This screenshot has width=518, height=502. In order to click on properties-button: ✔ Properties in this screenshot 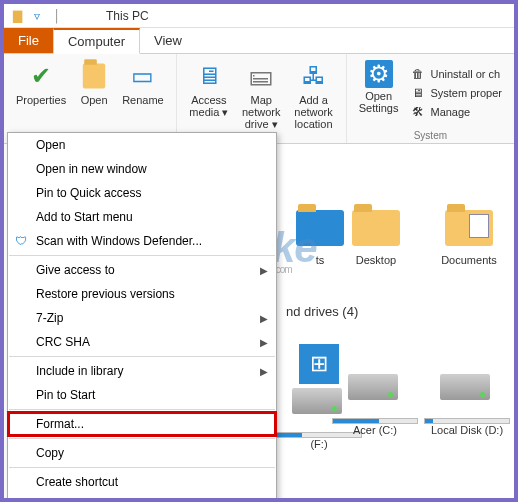, I will do `click(41, 100)`.